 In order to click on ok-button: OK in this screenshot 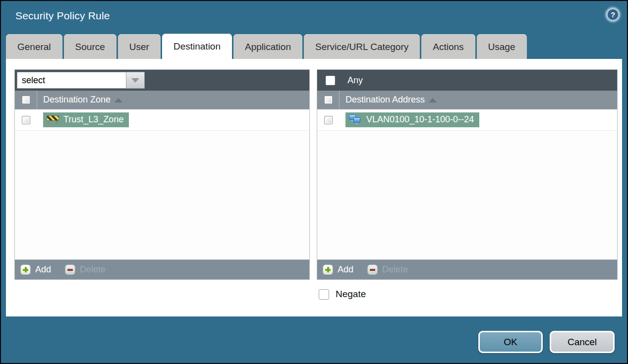, I will do `click(511, 342)`.